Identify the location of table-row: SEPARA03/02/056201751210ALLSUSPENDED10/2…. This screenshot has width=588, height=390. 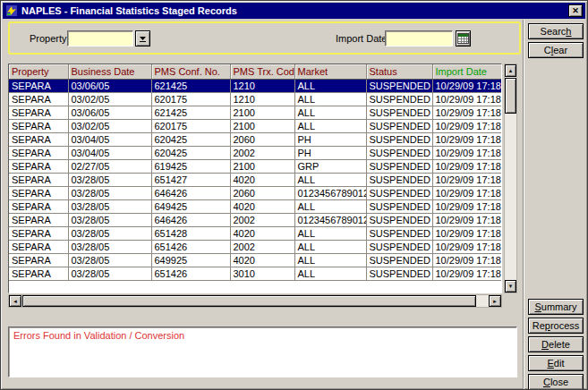
(256, 98).